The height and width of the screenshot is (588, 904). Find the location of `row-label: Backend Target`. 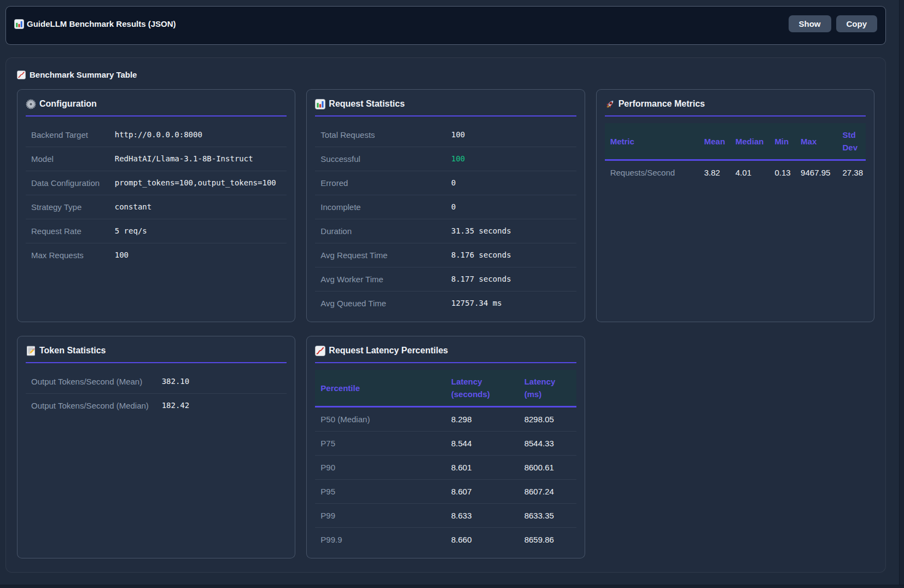

row-label: Backend Target is located at coordinates (68, 135).